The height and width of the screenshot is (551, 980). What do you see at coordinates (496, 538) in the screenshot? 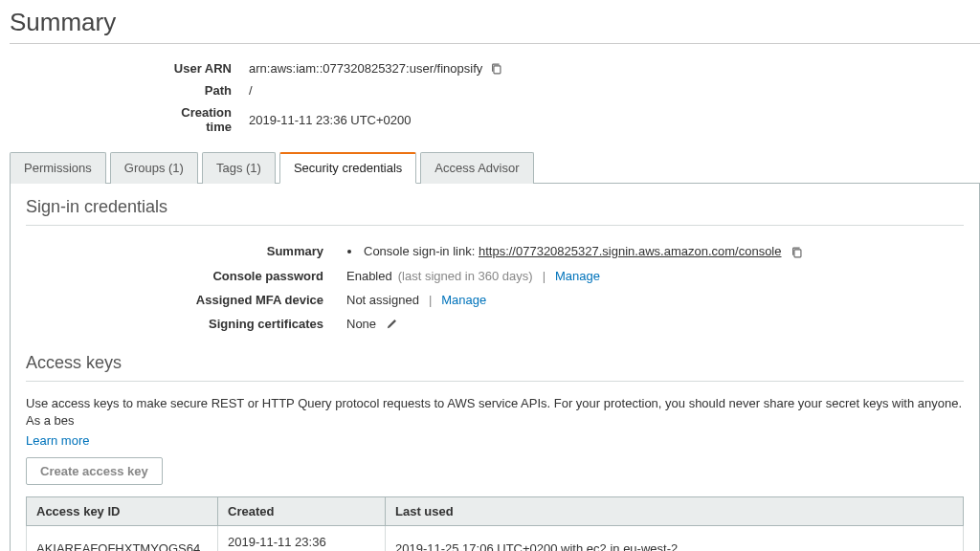
I see `table-row: AKIAREAFOFHXTMYOGS64 2019-11-11 23:36 UT…` at bounding box center [496, 538].